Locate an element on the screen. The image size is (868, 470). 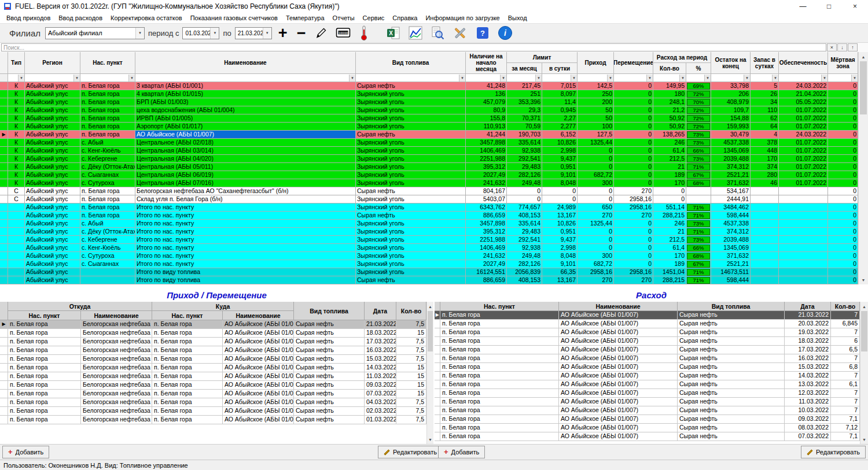
fuel-table-row: КАбыйский улусс. СыаганнахЦентральная (А… is located at coordinates (434, 175).